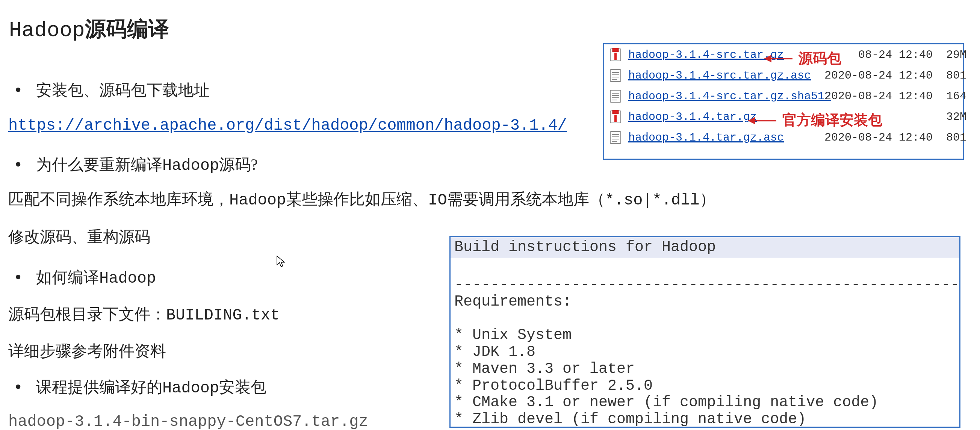 Image resolution: width=980 pixels, height=430 pixels. I want to click on paragraph-details: 详细步骤参考附件资料, so click(88, 351).